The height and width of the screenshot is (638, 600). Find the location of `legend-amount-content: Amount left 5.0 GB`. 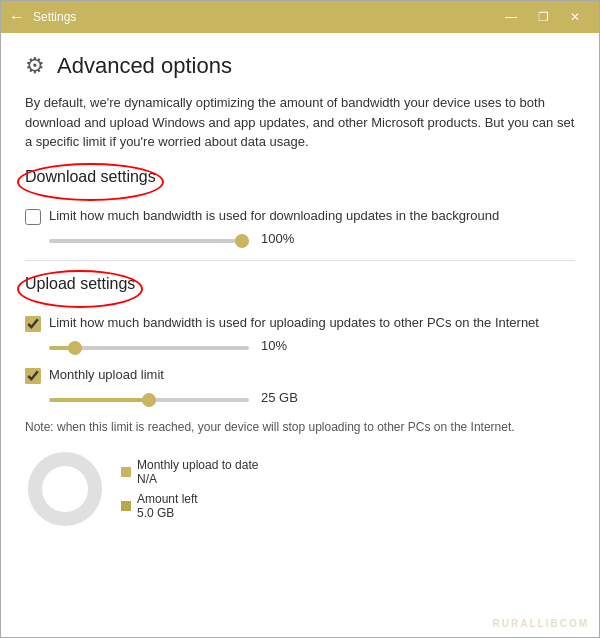

legend-amount-content: Amount left 5.0 GB is located at coordinates (168, 506).